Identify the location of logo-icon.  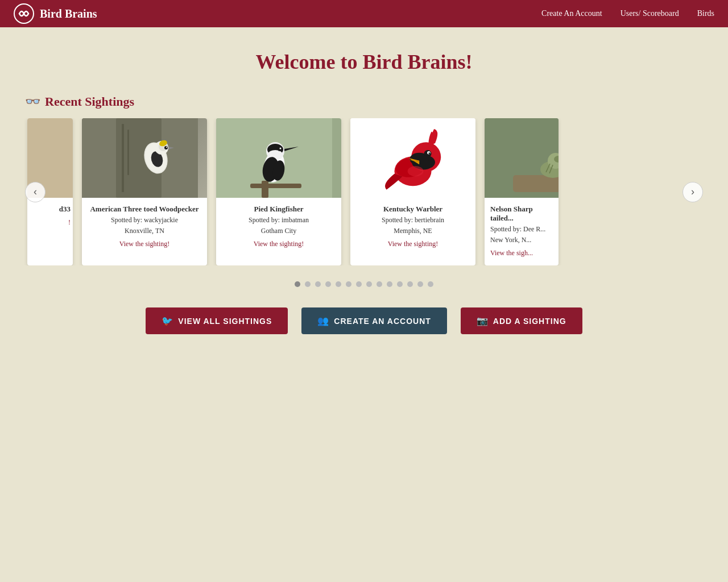
(24, 14).